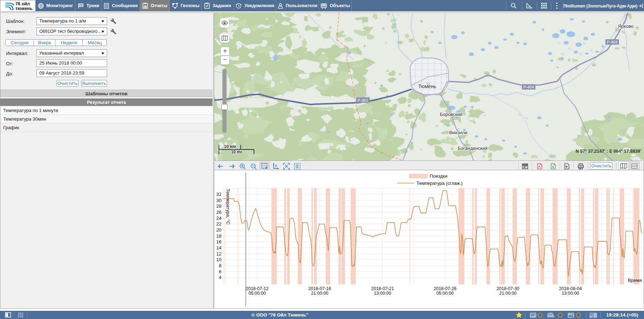 This screenshot has width=644, height=319. Describe the element at coordinates (220, 278) in the screenshot. I see `svg-text: 4` at that location.